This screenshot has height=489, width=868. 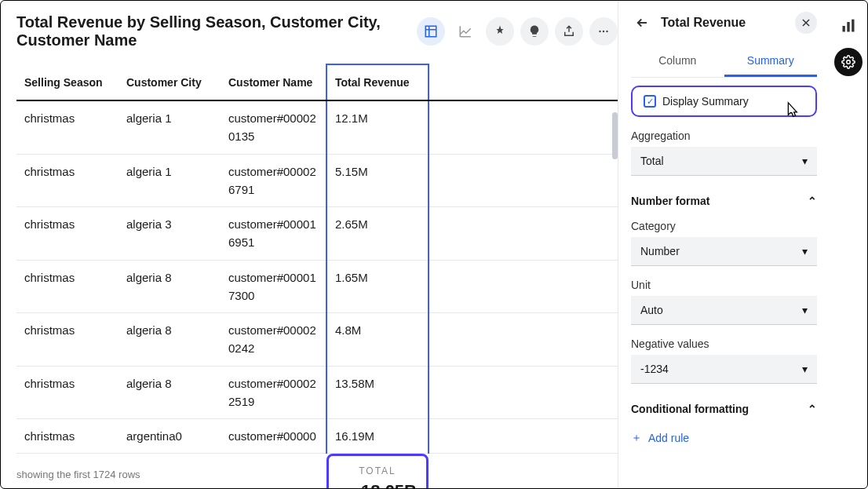 What do you see at coordinates (806, 23) in the screenshot?
I see `close-button` at bounding box center [806, 23].